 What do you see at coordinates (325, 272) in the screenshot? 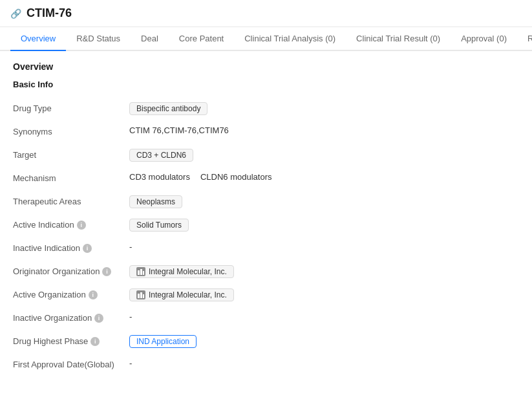
I see `originator-org-value: Integral Molecular, Inc.` at bounding box center [325, 272].